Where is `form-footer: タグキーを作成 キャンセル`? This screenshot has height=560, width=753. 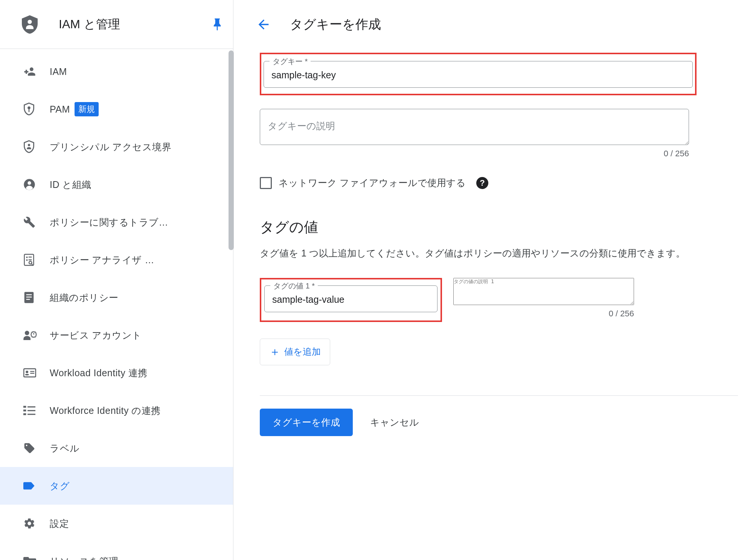
form-footer: タグキーを作成 キャンセル is located at coordinates (499, 422).